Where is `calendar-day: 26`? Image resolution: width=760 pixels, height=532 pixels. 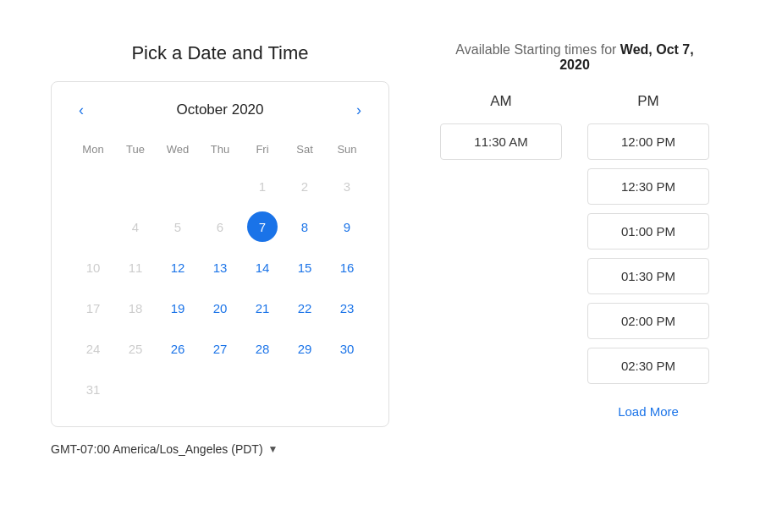 calendar-day: 26 is located at coordinates (178, 348).